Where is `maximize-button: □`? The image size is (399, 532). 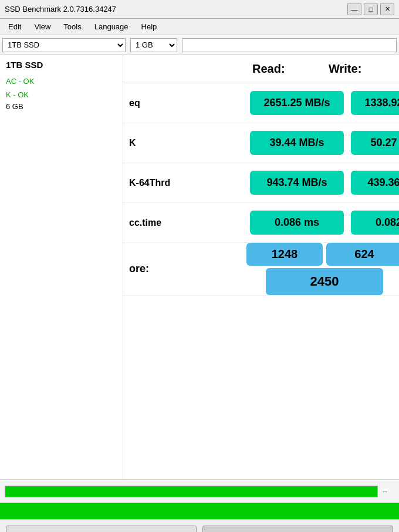
maximize-button: □ is located at coordinates (371, 9).